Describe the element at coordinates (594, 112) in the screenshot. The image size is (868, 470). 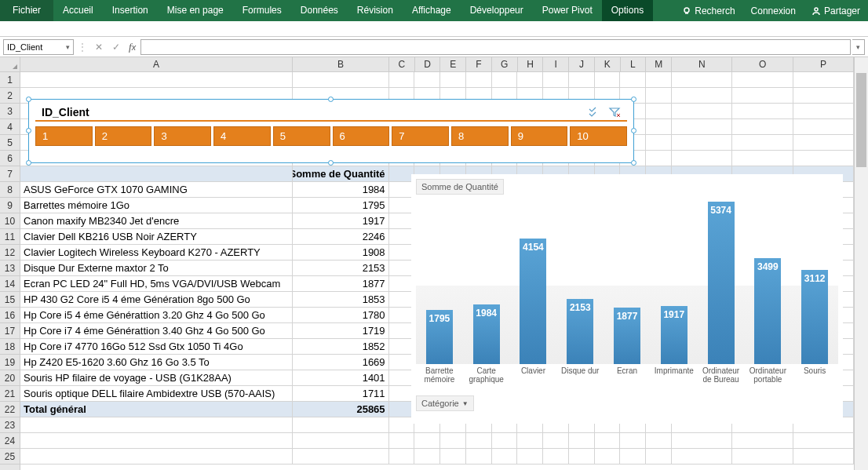
I see `multiselect-icon` at that location.